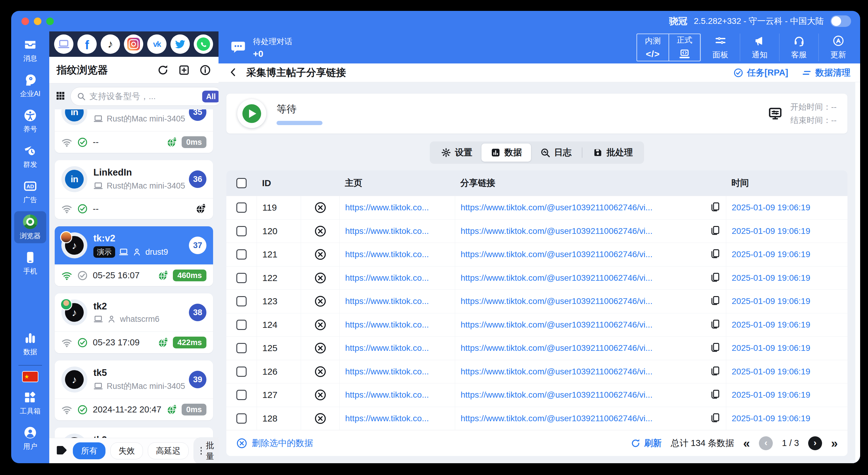 This screenshot has height=475, width=868. What do you see at coordinates (506, 153) in the screenshot?
I see `tab-data: 数据` at bounding box center [506, 153].